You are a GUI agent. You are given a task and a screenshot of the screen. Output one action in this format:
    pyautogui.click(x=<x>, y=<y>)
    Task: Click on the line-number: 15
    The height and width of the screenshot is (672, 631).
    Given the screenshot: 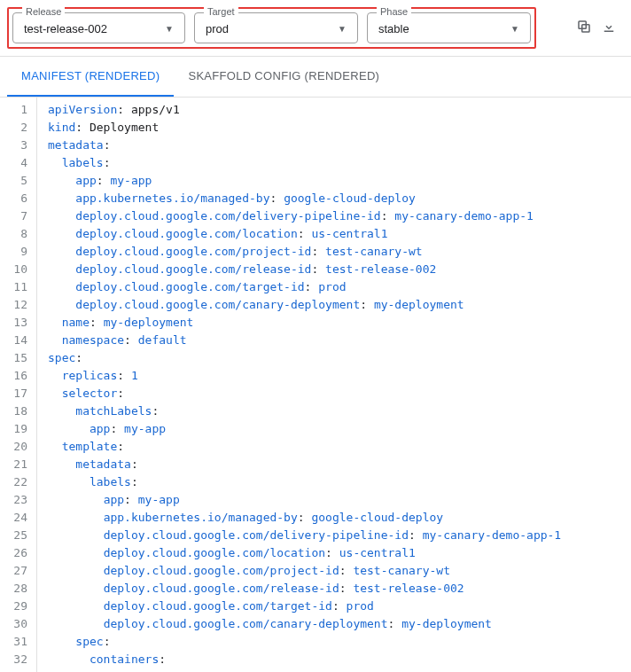 What is the action you would take?
    pyautogui.click(x=16, y=358)
    